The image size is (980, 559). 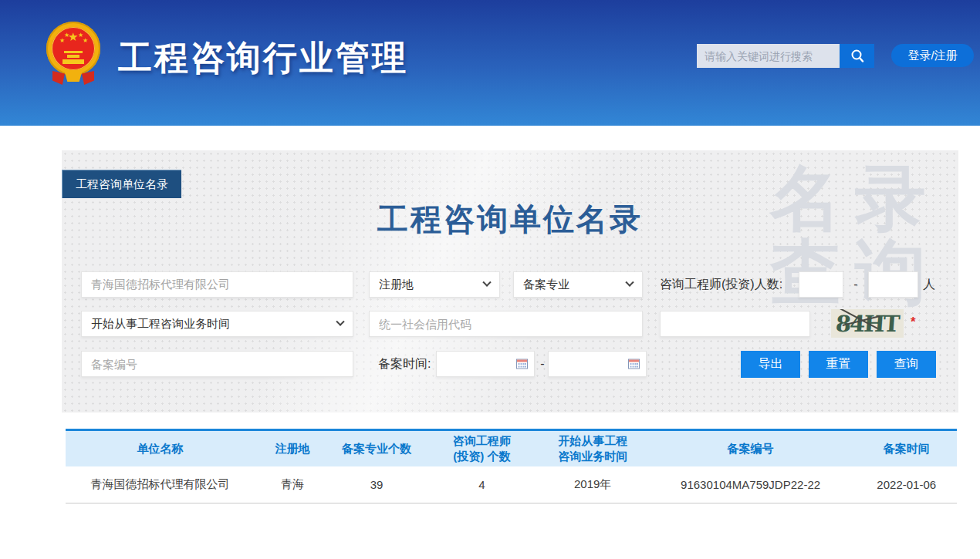 I want to click on select-value: 开始从事工程咨询业务时间, so click(x=161, y=324).